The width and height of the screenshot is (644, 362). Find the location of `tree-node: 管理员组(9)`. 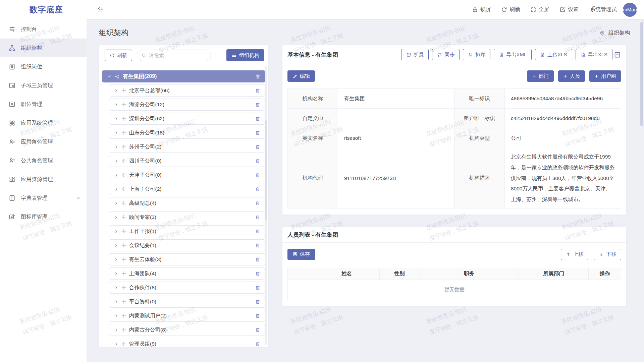

tree-node: 管理员组(9) is located at coordinates (187, 343).